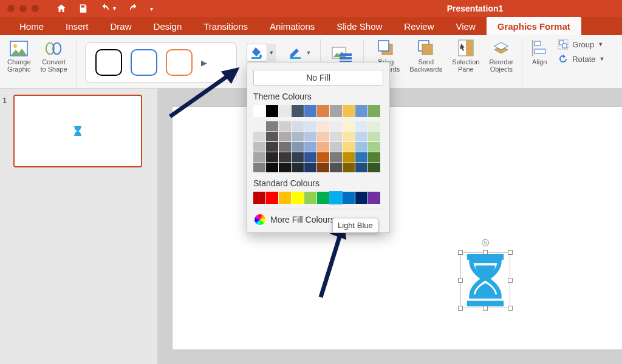 This screenshot has height=364, width=622. I want to click on change-graphic-button: Change Graphic, so click(19, 56).